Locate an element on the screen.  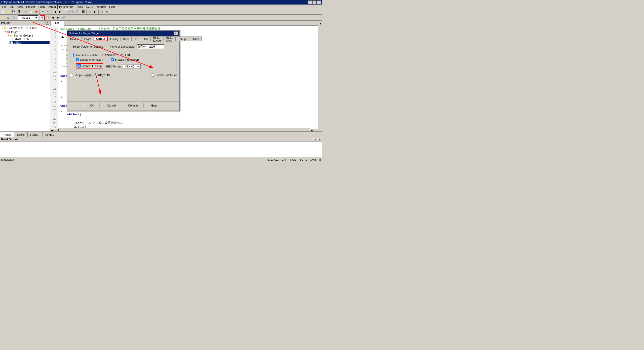
undo-btn: ↩ is located at coordinates (43, 12).